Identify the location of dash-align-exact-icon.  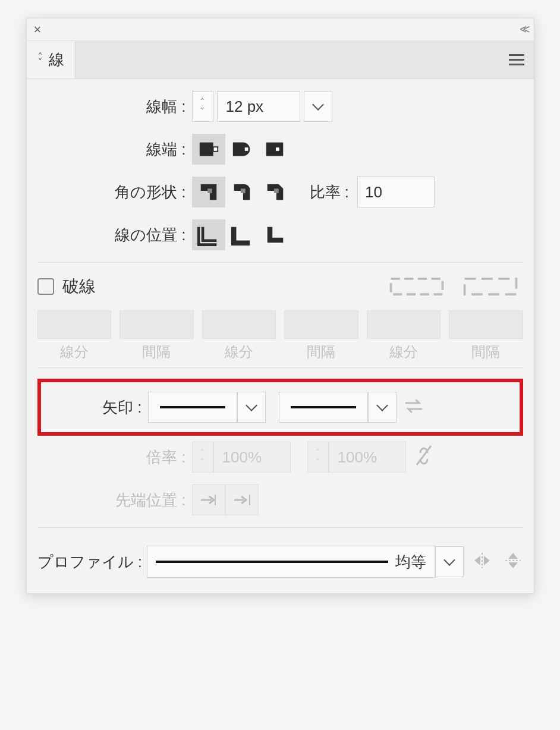
(417, 287).